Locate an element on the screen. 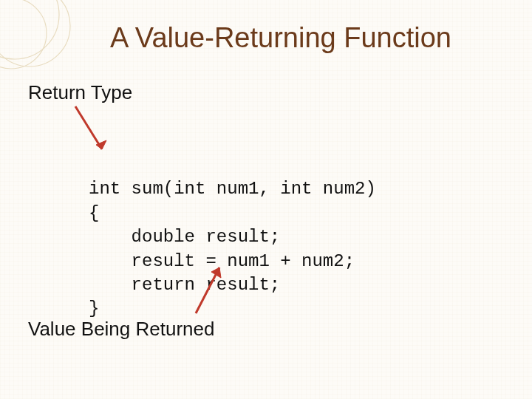 The image size is (532, 399). code-line-2: { is located at coordinates (94, 213).